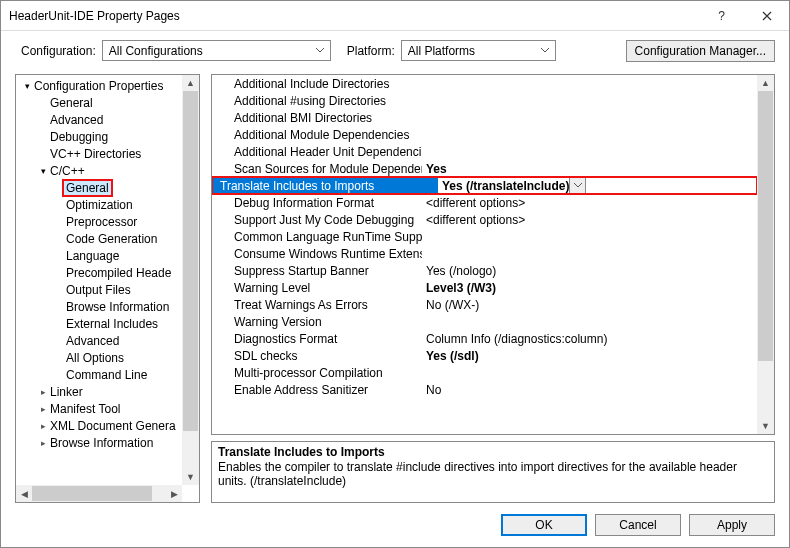 Image resolution: width=790 pixels, height=548 pixels. I want to click on cancel-button: Cancel, so click(638, 525).